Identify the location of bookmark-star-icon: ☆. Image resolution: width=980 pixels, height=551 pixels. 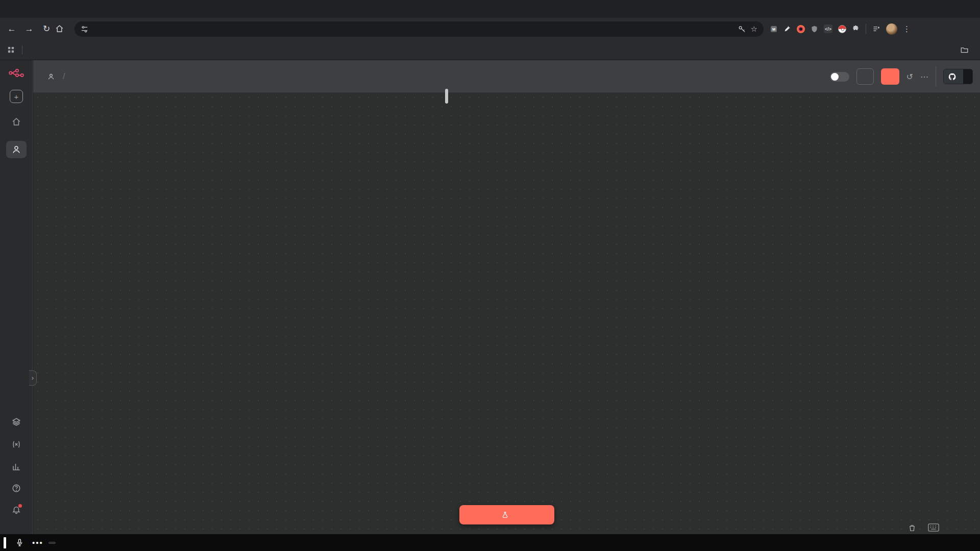
(754, 29).